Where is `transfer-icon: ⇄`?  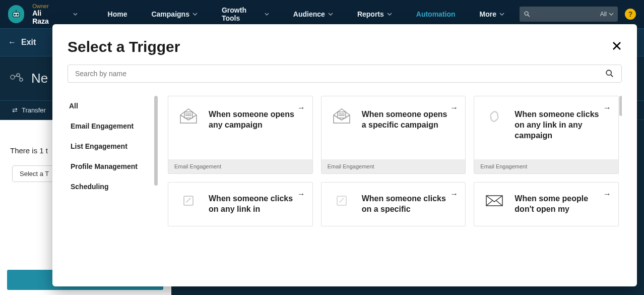 transfer-icon: ⇄ is located at coordinates (15, 110).